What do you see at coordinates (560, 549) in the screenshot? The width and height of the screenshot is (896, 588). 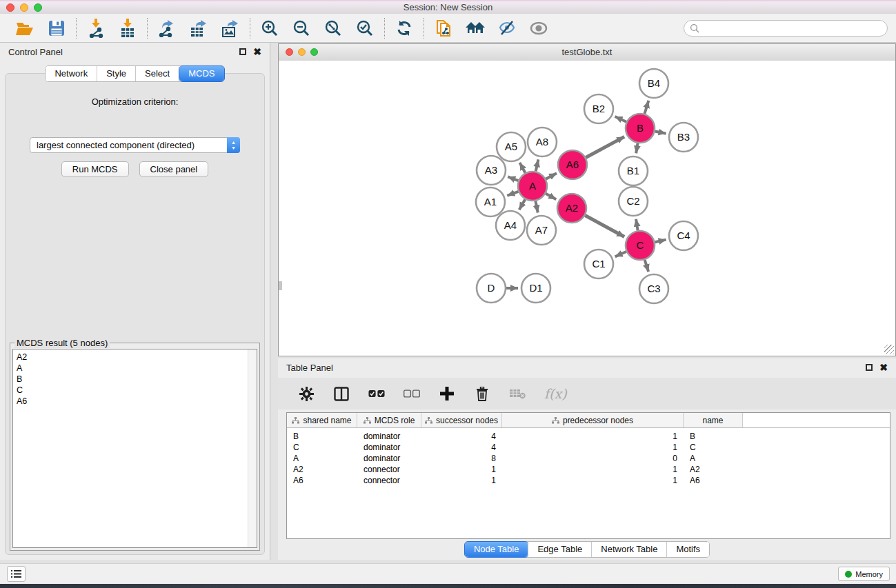 I see `table-tab-edge-table: Edge Table` at bounding box center [560, 549].